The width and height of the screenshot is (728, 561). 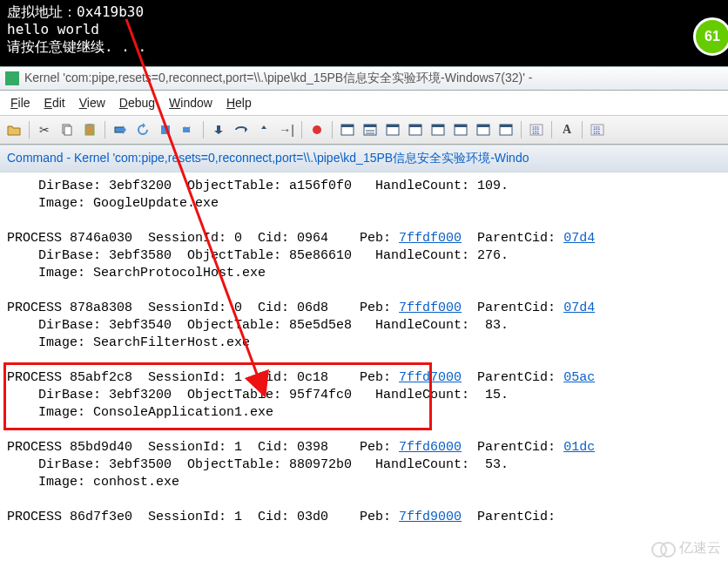 What do you see at coordinates (140, 413) in the screenshot?
I see `process-image: Image: ConsoleApplication1.exe` at bounding box center [140, 413].